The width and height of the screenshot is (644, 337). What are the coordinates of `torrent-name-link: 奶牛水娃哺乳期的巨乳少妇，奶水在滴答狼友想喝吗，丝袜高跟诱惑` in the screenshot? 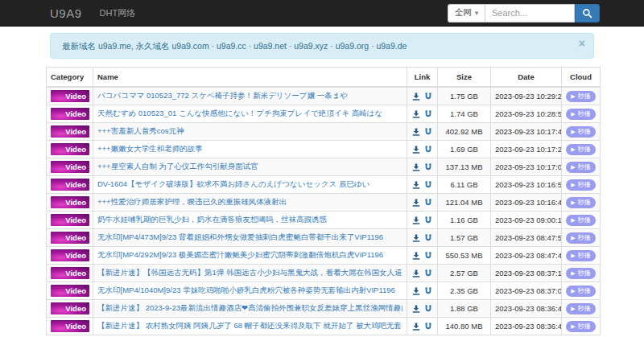 It's located at (250, 220).